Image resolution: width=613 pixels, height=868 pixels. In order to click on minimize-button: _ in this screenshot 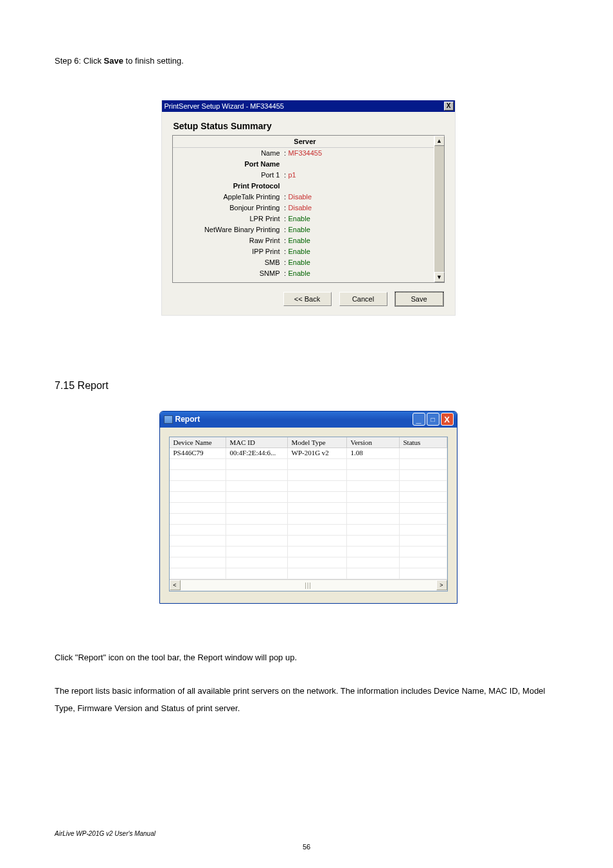, I will do `click(419, 419)`.